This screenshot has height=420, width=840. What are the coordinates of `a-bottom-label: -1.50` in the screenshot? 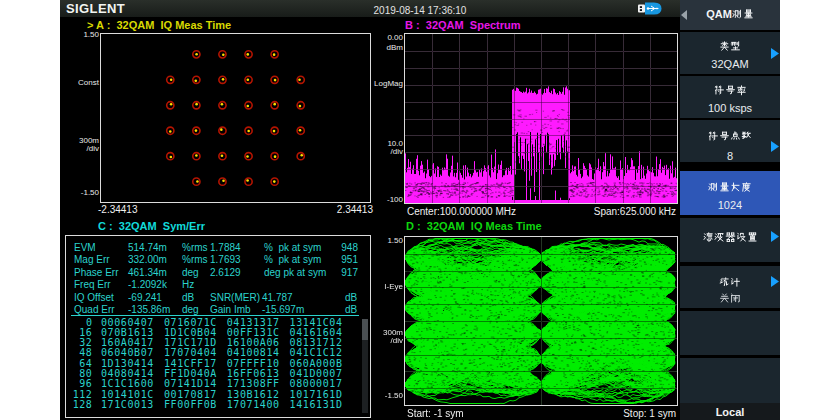 It's located at (84, 193).